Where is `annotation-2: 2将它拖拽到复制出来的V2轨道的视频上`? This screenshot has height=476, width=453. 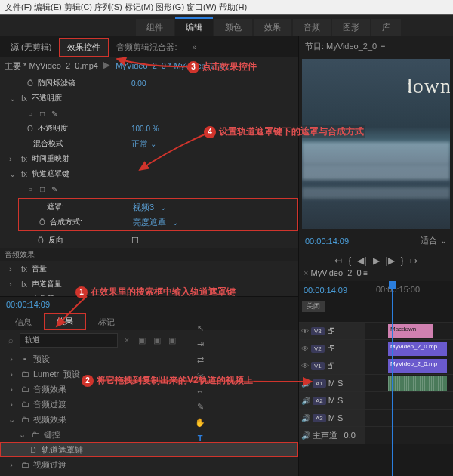 annotation-2: 2将它拖拽到复制出来的V2轨道的视频上 is located at coordinates (168, 381).